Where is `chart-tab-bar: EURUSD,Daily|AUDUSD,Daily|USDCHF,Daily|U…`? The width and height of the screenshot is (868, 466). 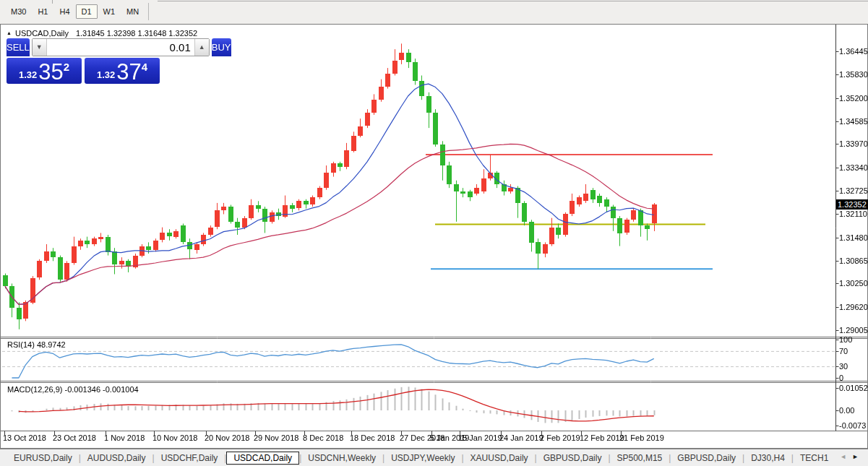
chart-tab-bar: EURUSD,Daily|AUDUSD,Daily|USDCHF,Daily|U… is located at coordinates (434, 457).